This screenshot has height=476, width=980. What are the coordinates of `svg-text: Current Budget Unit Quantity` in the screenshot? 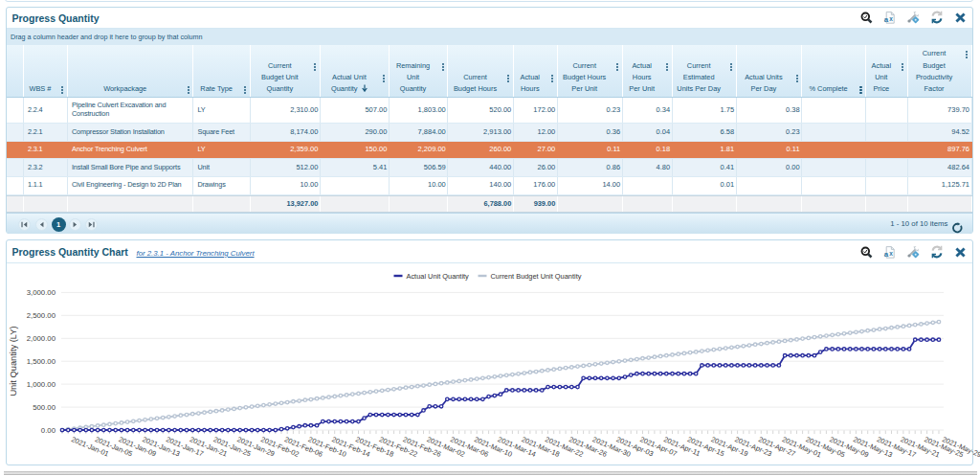 It's located at (536, 276).